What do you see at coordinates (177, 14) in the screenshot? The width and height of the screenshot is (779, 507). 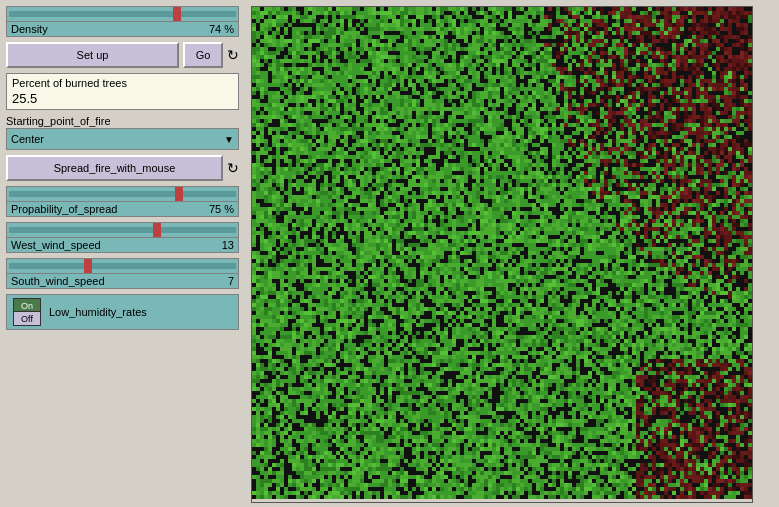 I see `density-thumb` at bounding box center [177, 14].